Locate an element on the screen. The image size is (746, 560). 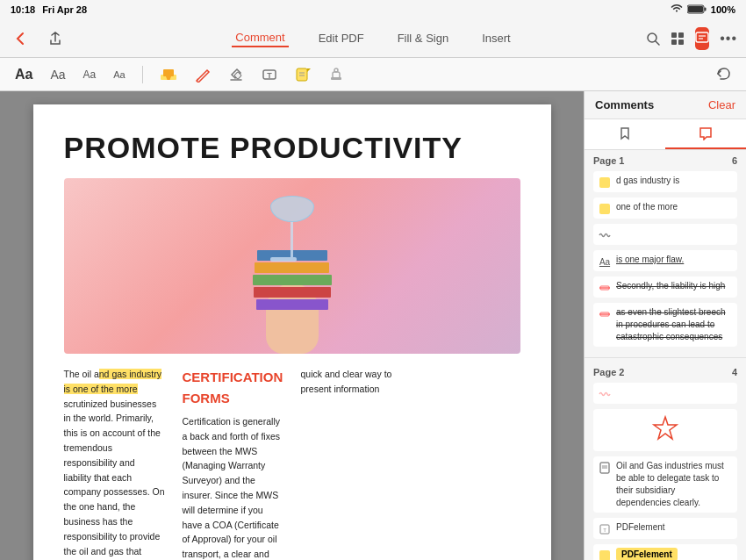
text-tool-small: Aa is located at coordinates (90, 75).